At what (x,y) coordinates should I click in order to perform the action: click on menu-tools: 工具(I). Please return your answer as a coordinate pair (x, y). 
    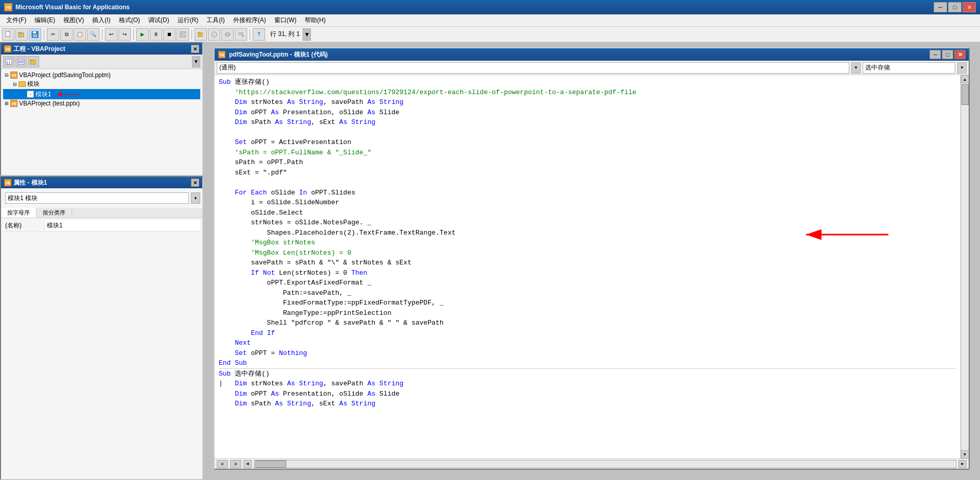
    Looking at the image, I should click on (215, 21).